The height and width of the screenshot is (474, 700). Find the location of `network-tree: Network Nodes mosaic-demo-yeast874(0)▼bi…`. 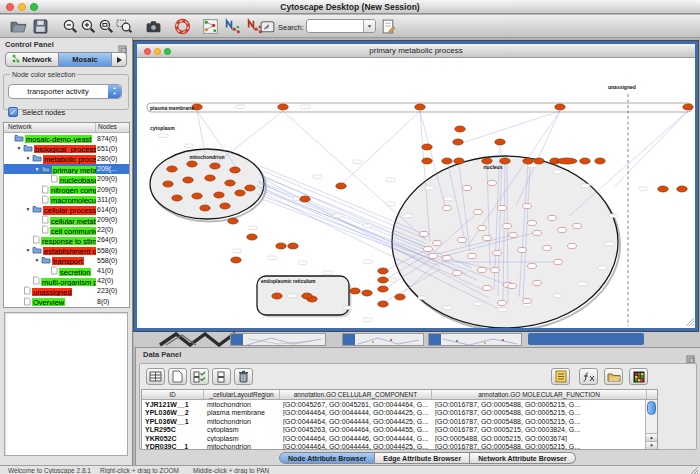

network-tree: Network Nodes mosaic-demo-yeast874(0)▼bi… is located at coordinates (66, 215).